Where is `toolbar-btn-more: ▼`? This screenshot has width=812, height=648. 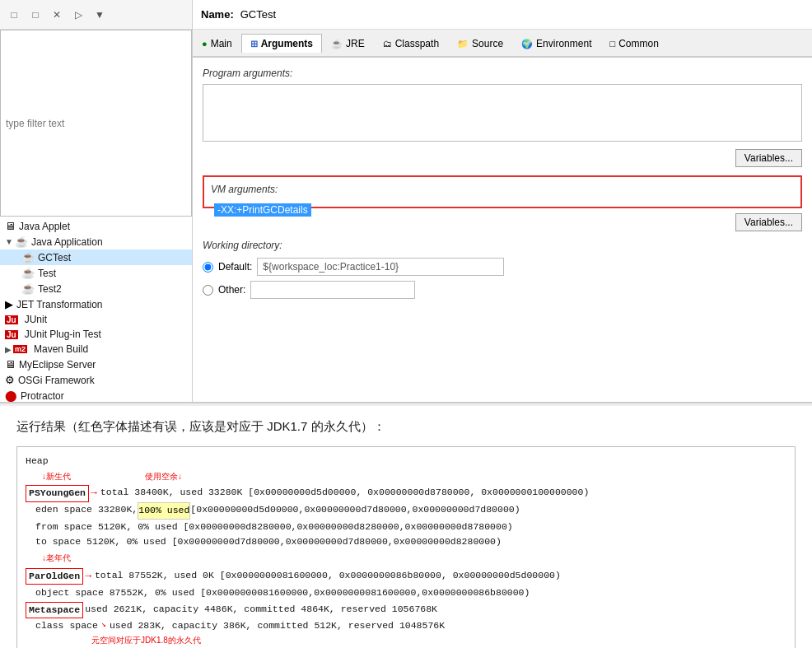 toolbar-btn-more: ▼ is located at coordinates (100, 15).